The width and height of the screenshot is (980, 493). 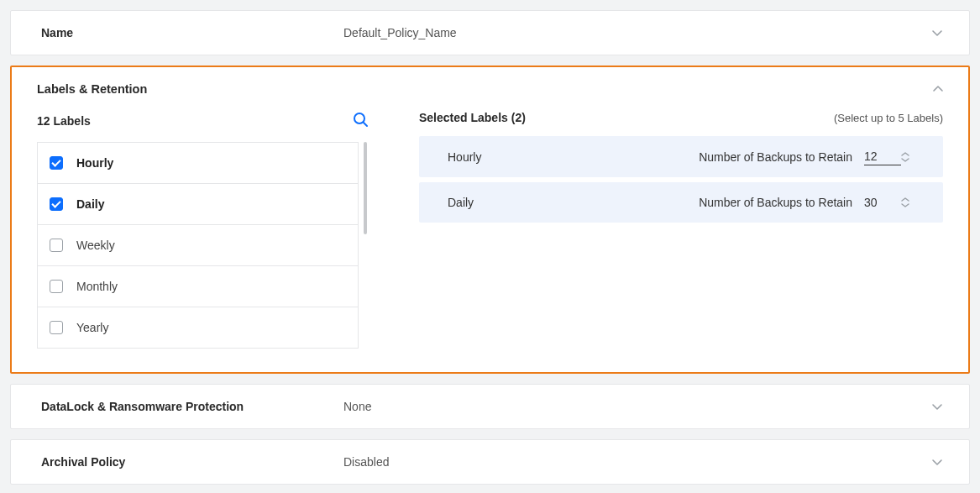 I want to click on selected-labels-title: Selected Labels (2), so click(x=472, y=118).